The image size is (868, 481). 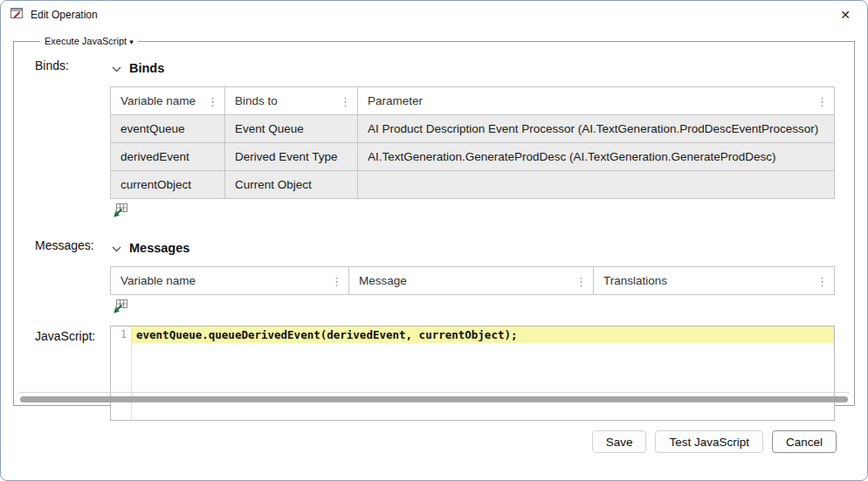 I want to click on line-number: 1, so click(x=119, y=334).